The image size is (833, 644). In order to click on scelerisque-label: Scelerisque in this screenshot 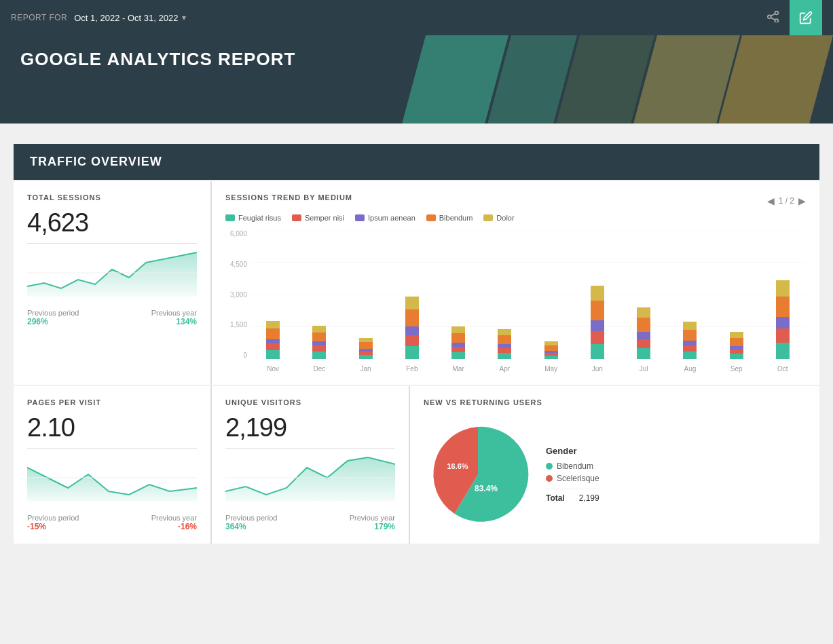, I will do `click(578, 478)`.